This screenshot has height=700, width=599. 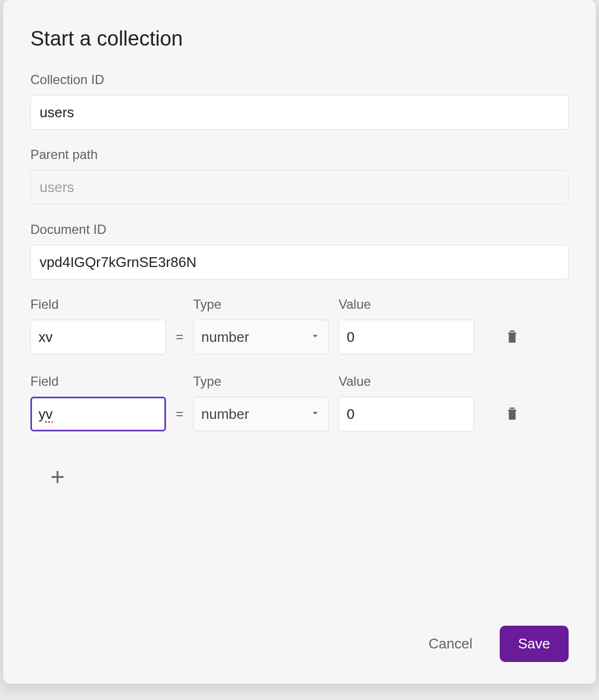 I want to click on collection-id-group: Collection ID, so click(x=300, y=101).